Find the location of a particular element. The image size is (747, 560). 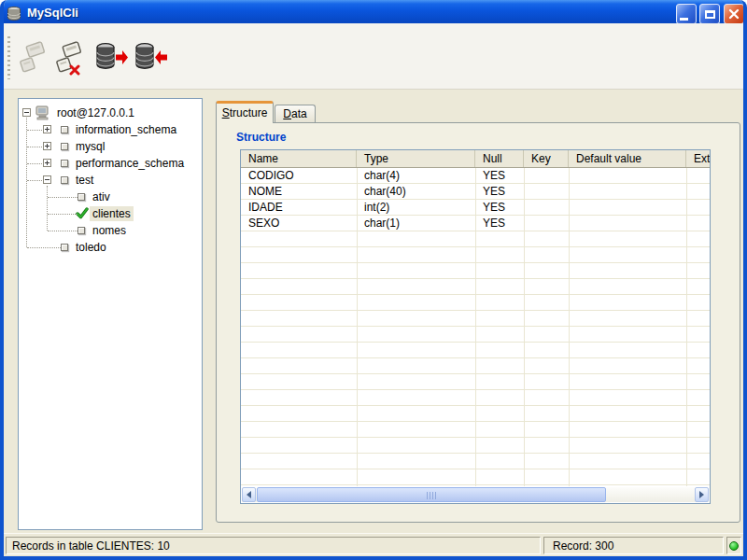

tree-item-label: toledo is located at coordinates (92, 247).